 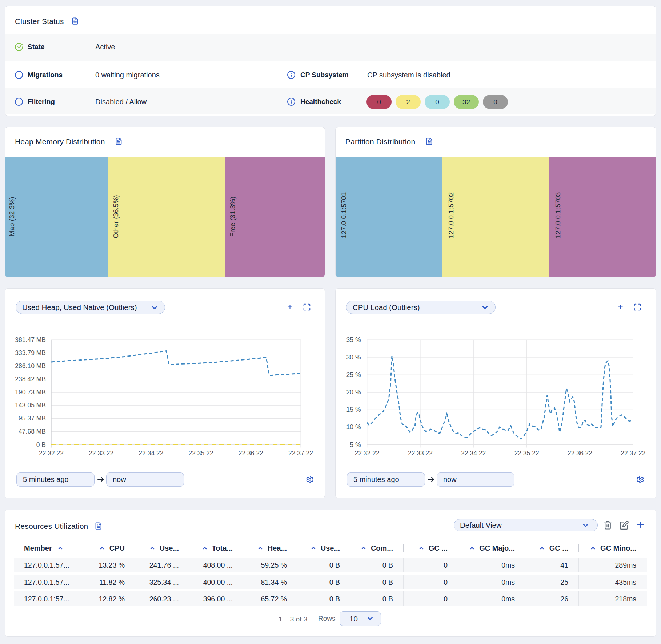 What do you see at coordinates (354, 375) in the screenshot?
I see `svg-text: 25 %` at bounding box center [354, 375].